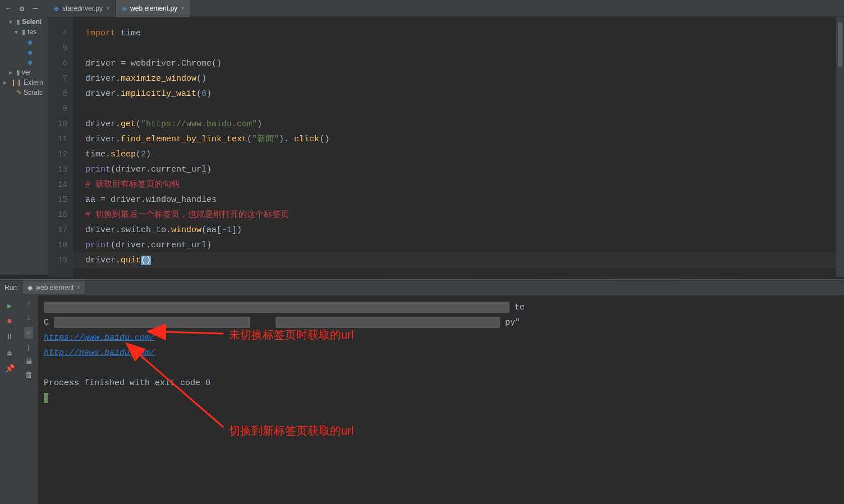  What do you see at coordinates (154, 8) in the screenshot?
I see `tab-label: web element.py` at bounding box center [154, 8].